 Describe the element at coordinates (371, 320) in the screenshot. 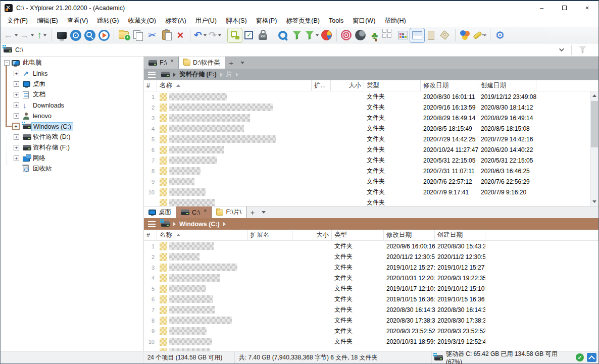

I see `table-row: 8文件夹2020/8/30 17:38:342020/8/30 17:38:34` at that location.